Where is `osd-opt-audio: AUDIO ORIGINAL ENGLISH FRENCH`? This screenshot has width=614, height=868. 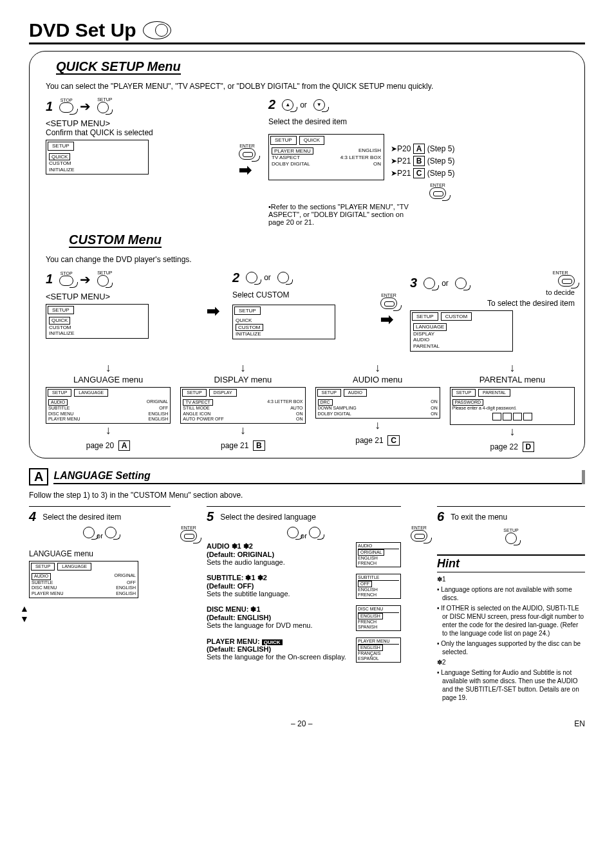 osd-opt-audio: AUDIO ORIGINAL ENGLISH FRENCH is located at coordinates (378, 555).